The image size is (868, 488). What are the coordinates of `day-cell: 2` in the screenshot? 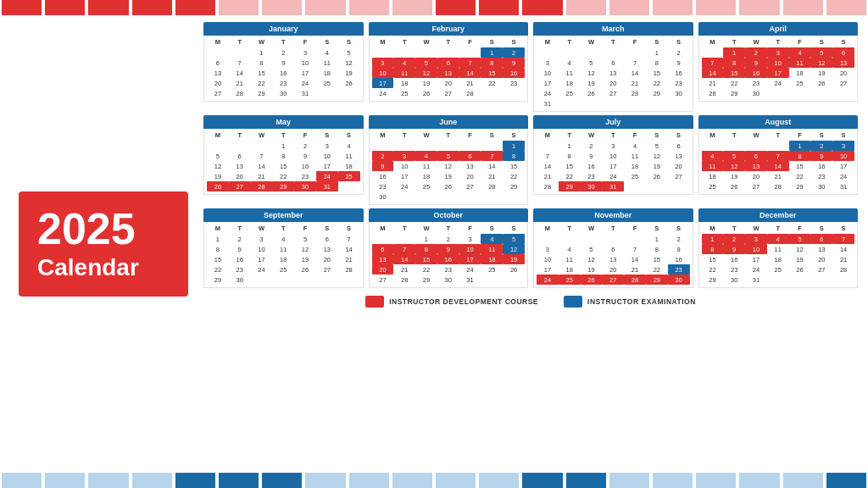 It's located at (240, 239).